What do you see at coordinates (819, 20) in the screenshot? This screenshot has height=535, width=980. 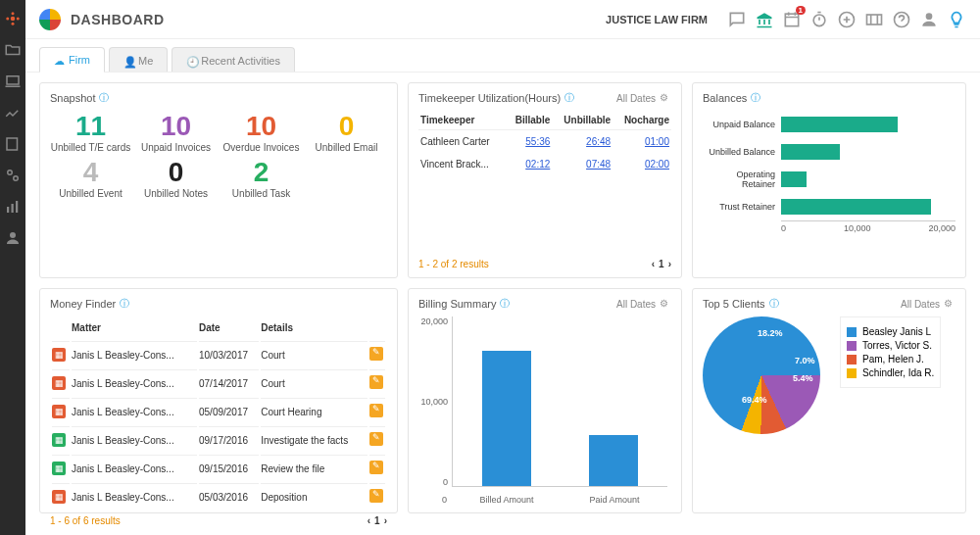 I see `timer-icon` at bounding box center [819, 20].